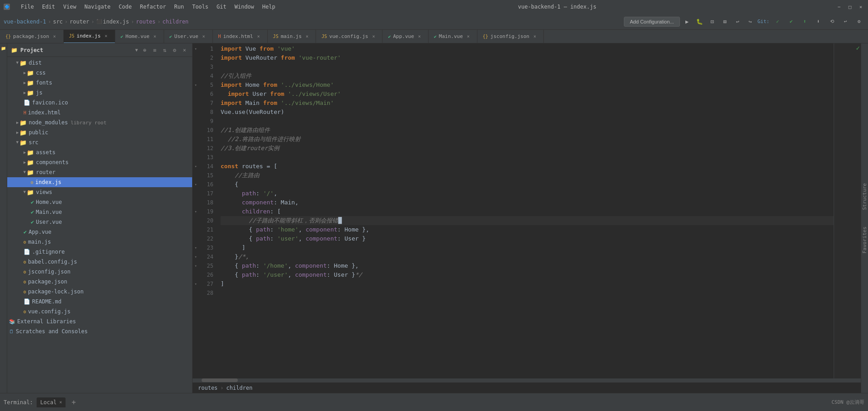 The image size is (868, 411). I want to click on tree-item-scratches: 🗒Scratches and Consoles, so click(99, 331).